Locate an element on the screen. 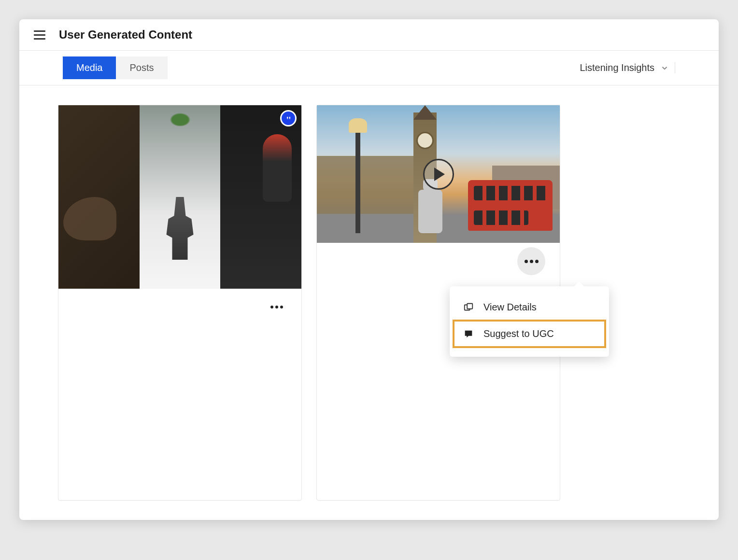  menu-item-suggest-ugc: Suggest to UGC is located at coordinates (529, 334).